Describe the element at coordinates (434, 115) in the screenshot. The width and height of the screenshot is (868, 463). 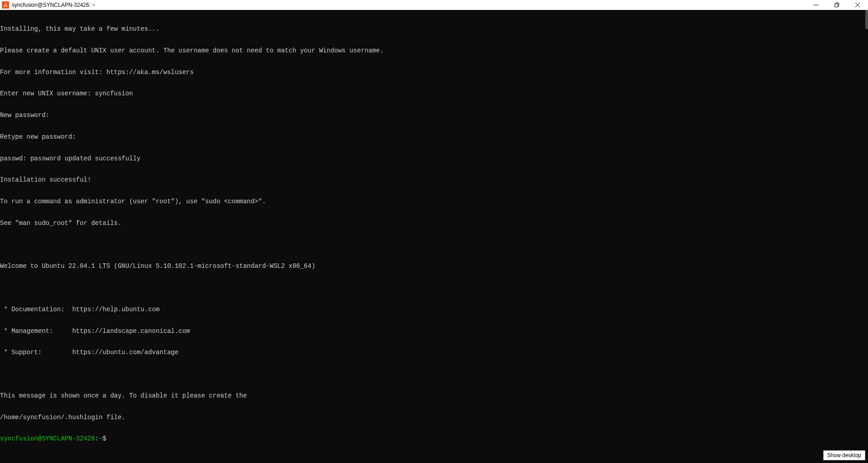
I see `terminal-line: New password:` at that location.